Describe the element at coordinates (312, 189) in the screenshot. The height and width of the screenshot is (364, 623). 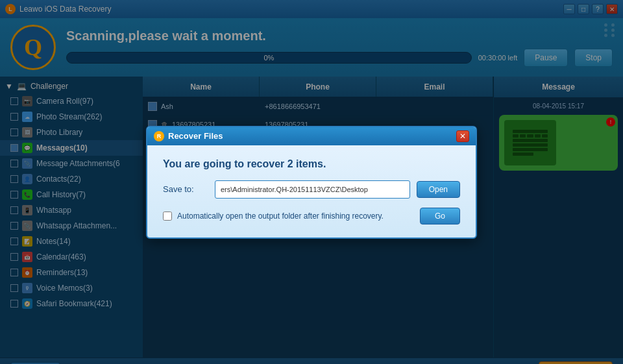
I see `save-to-row: Save to: Open` at that location.